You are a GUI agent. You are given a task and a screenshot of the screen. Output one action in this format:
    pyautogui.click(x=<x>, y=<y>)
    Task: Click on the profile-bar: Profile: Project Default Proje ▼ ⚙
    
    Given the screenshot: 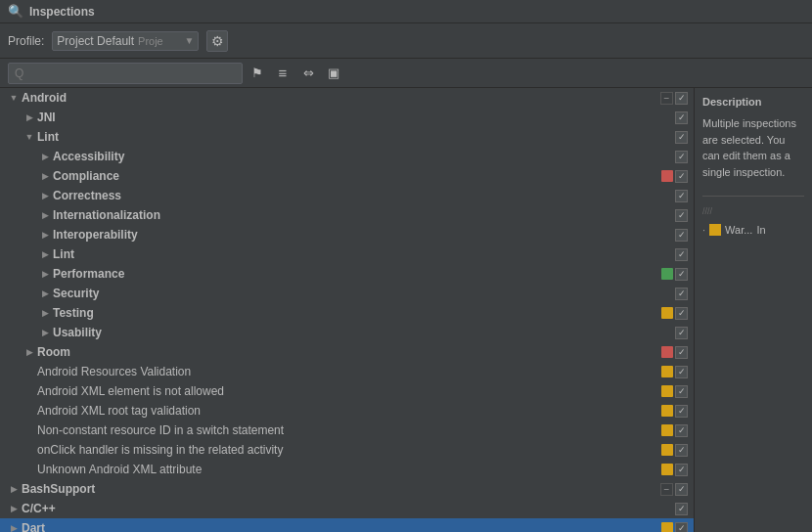 What is the action you would take?
    pyautogui.click(x=406, y=41)
    